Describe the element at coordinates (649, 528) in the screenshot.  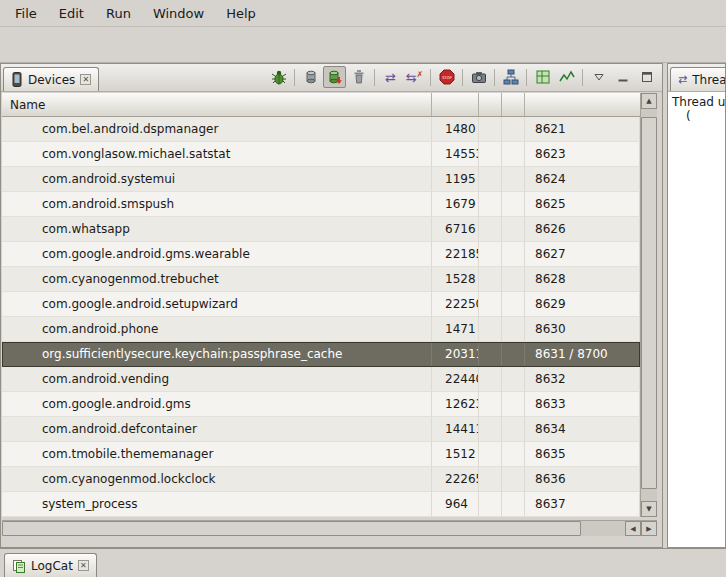
I see `scroll-right-icon: ▶` at that location.